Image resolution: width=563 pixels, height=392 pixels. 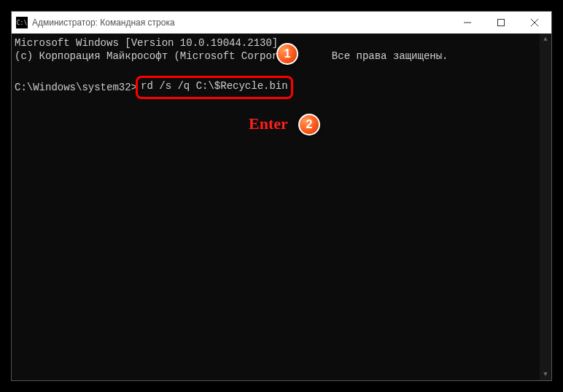 I want to click on window-title: Администратор: Командная строка, so click(x=104, y=23).